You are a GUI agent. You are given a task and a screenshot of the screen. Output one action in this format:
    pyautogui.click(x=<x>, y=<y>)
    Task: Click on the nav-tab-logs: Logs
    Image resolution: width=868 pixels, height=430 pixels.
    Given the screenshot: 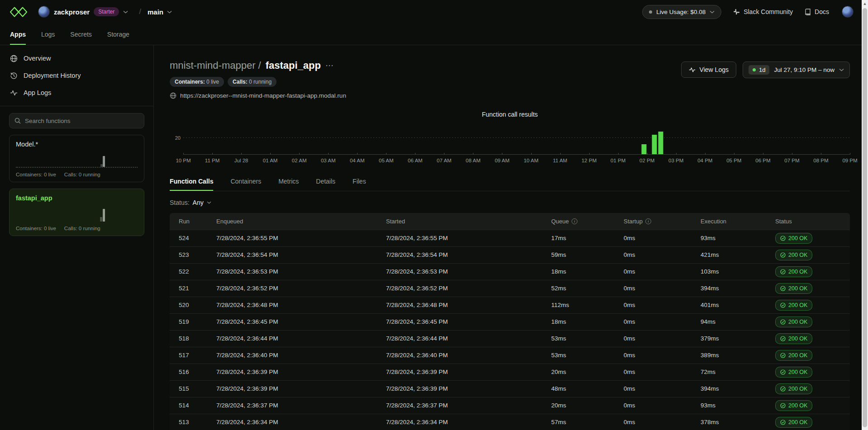 What is the action you would take?
    pyautogui.click(x=48, y=34)
    